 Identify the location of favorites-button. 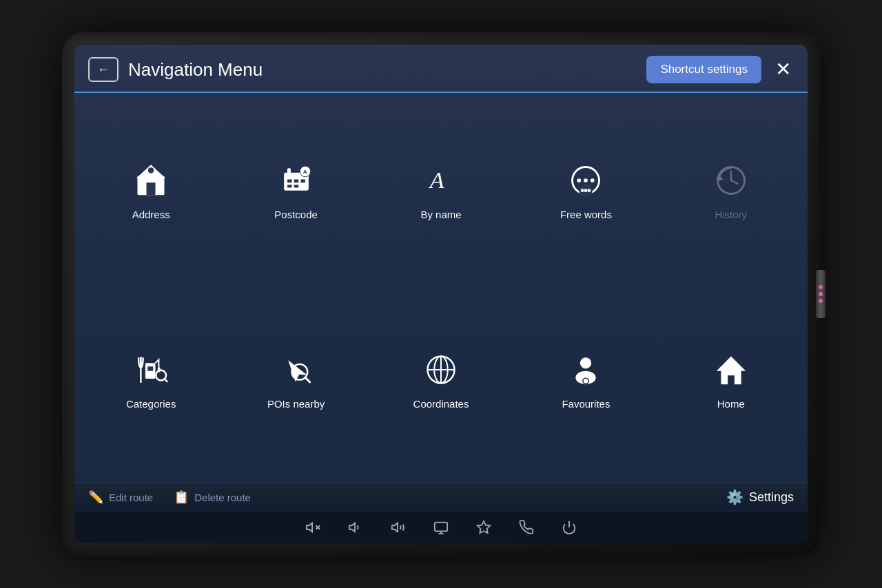
(484, 527).